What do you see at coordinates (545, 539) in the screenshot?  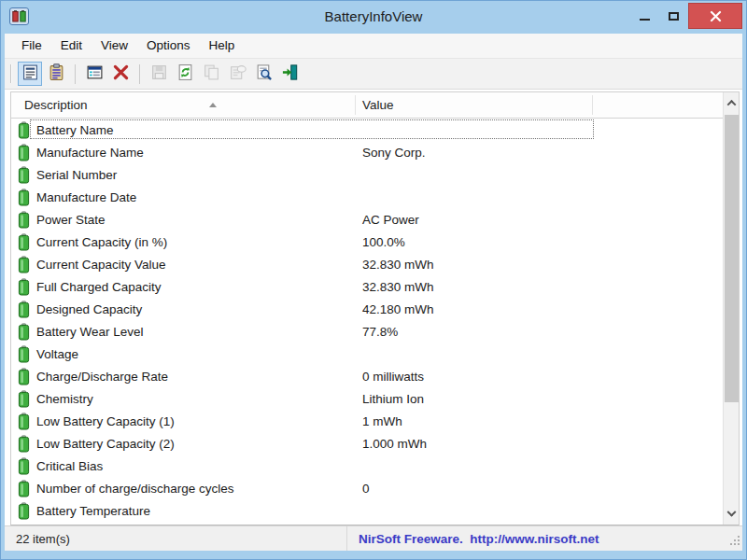 I see `status-branding-pane: NirSoft Freeware. http://www.nirsoft.net` at bounding box center [545, 539].